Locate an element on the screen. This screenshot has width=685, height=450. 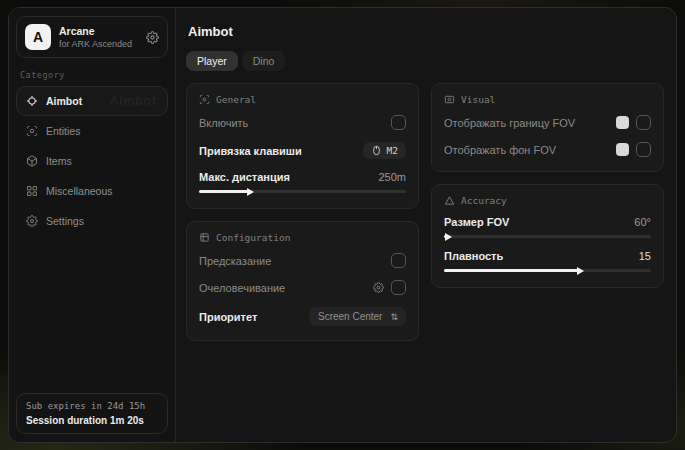
brand-card: A Arcane for ARK Ascended is located at coordinates (92, 37).